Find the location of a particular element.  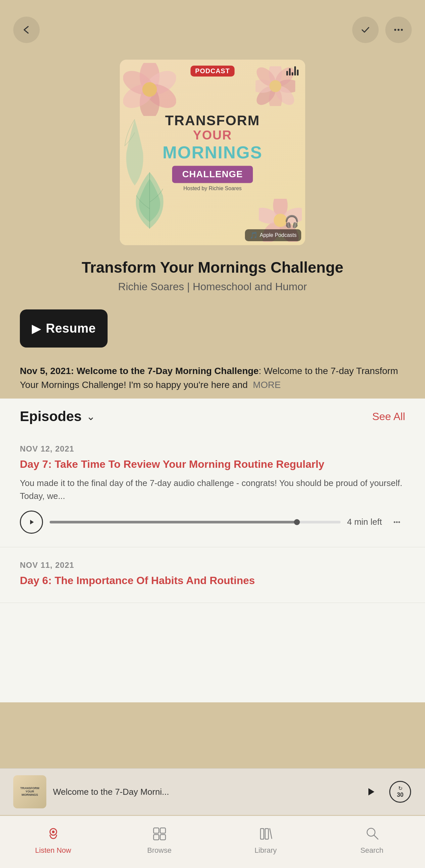

episode-play-button is located at coordinates (32, 522).